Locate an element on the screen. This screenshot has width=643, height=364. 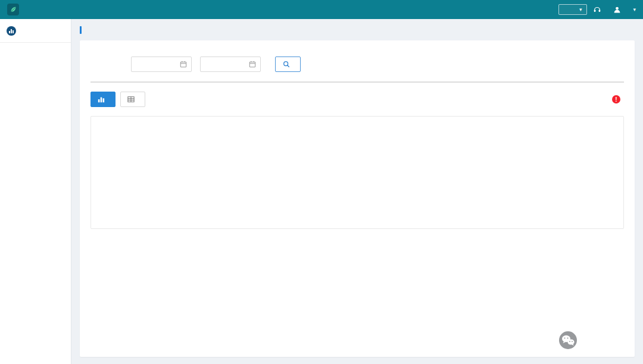
user-icon is located at coordinates (617, 10).